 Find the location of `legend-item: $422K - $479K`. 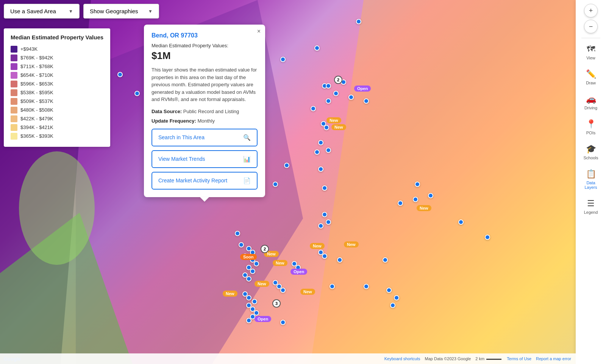

legend-item: $422K - $479K is located at coordinates (57, 119).